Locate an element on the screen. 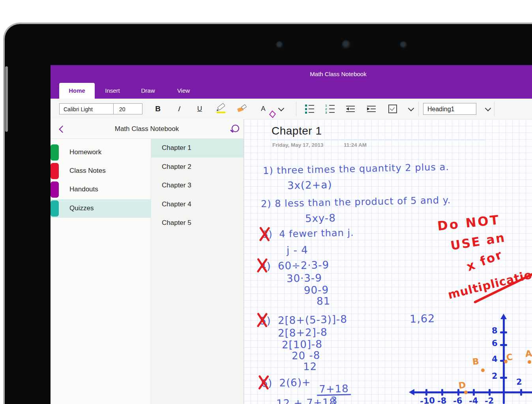  sidebar-item-handouts: Handouts is located at coordinates (101, 189).